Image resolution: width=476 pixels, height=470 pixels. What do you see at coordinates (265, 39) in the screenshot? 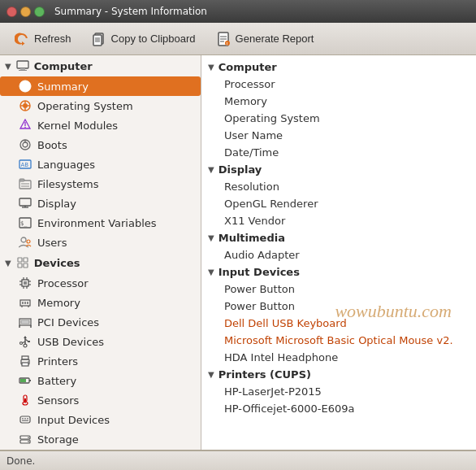
I see `generate-report-button: ! Generate Report` at bounding box center [265, 39].